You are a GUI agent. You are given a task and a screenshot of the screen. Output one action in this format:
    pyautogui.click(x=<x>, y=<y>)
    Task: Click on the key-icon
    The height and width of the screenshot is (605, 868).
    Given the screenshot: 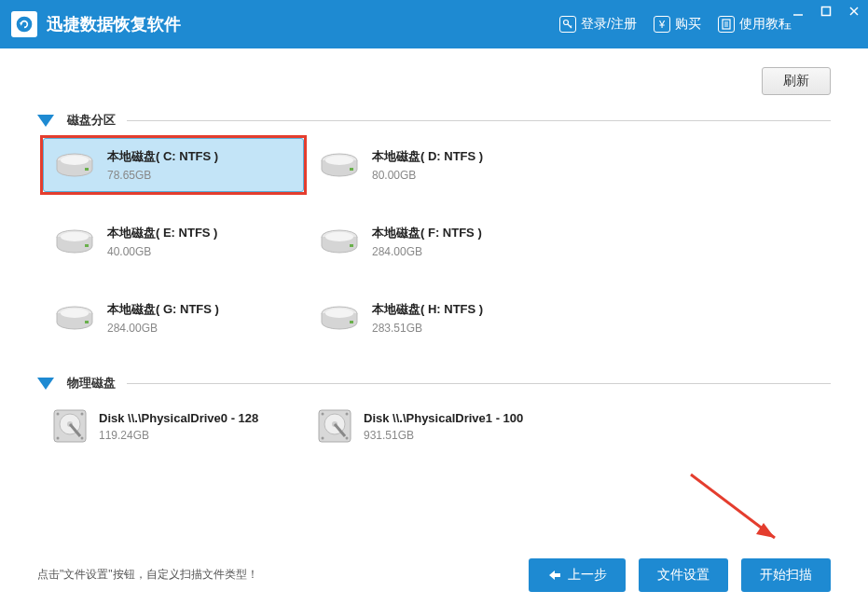 What is the action you would take?
    pyautogui.click(x=568, y=24)
    